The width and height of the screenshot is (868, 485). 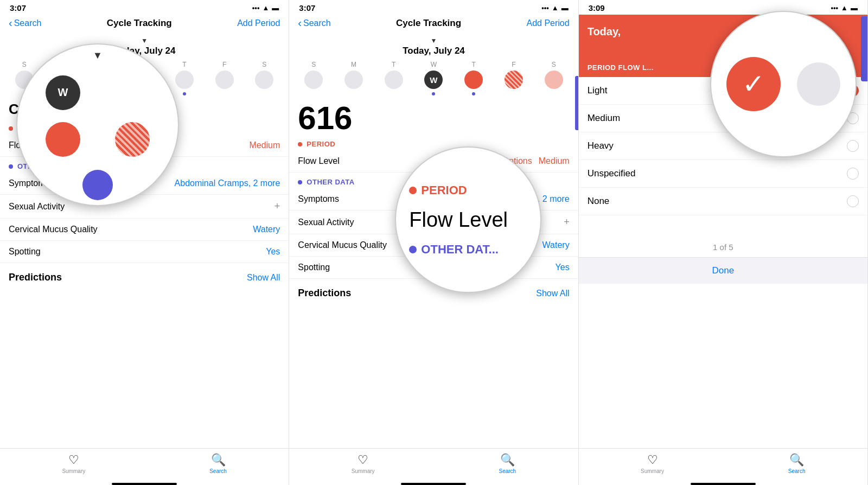 I want to click on date-header-1: ▼ Today, July 24, so click(x=144, y=46).